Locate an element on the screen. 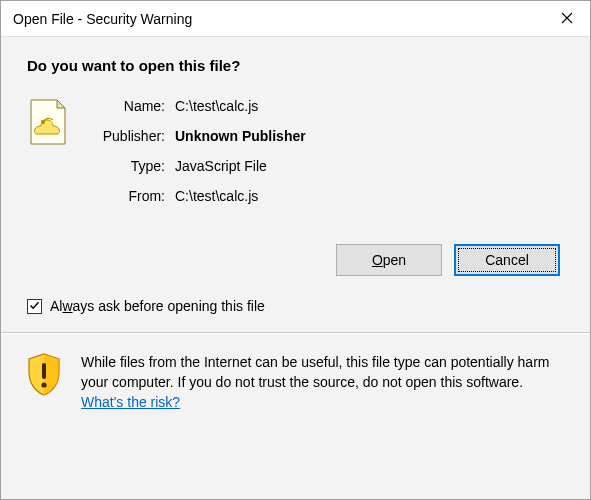 The width and height of the screenshot is (591, 500). publisher-label: Publisher: is located at coordinates (136, 136).